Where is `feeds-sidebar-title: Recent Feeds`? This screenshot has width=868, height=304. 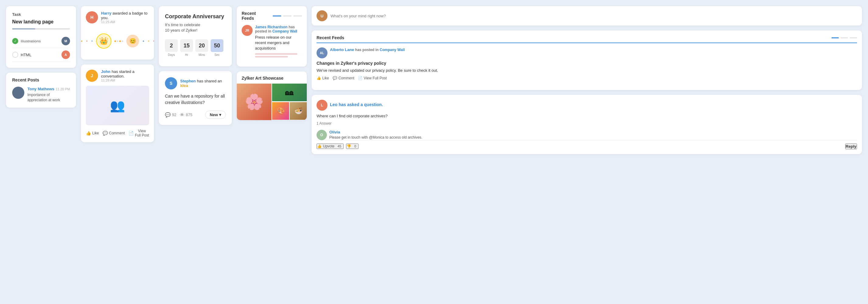 feeds-sidebar-title: Recent Feeds is located at coordinates (255, 16).